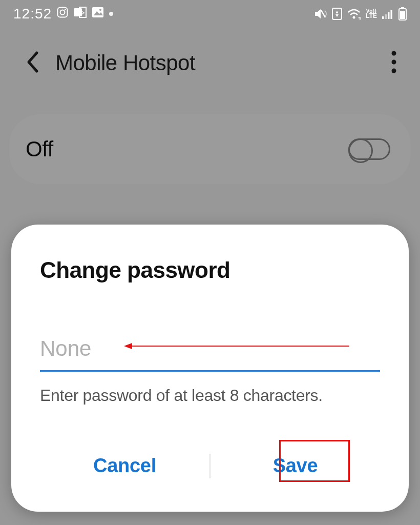 Image resolution: width=420 pixels, height=525 pixels. What do you see at coordinates (337, 14) in the screenshot?
I see `recycle-icon` at bounding box center [337, 14].